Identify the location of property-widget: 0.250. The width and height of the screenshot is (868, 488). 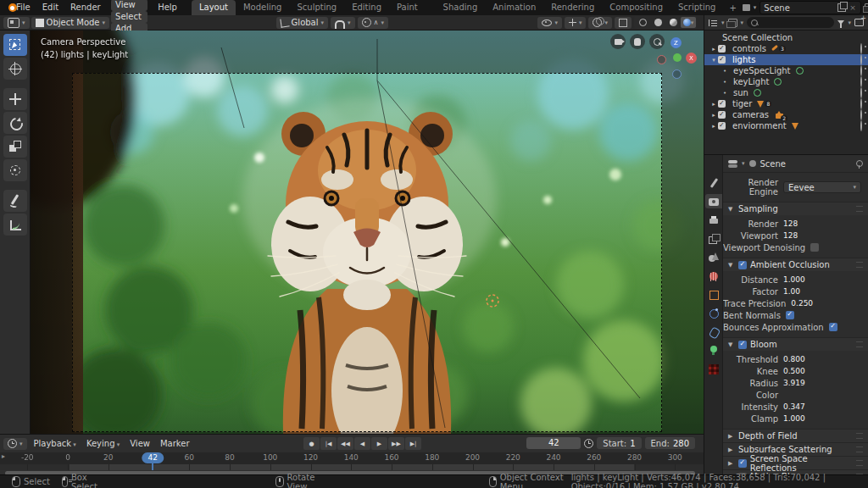
(829, 303).